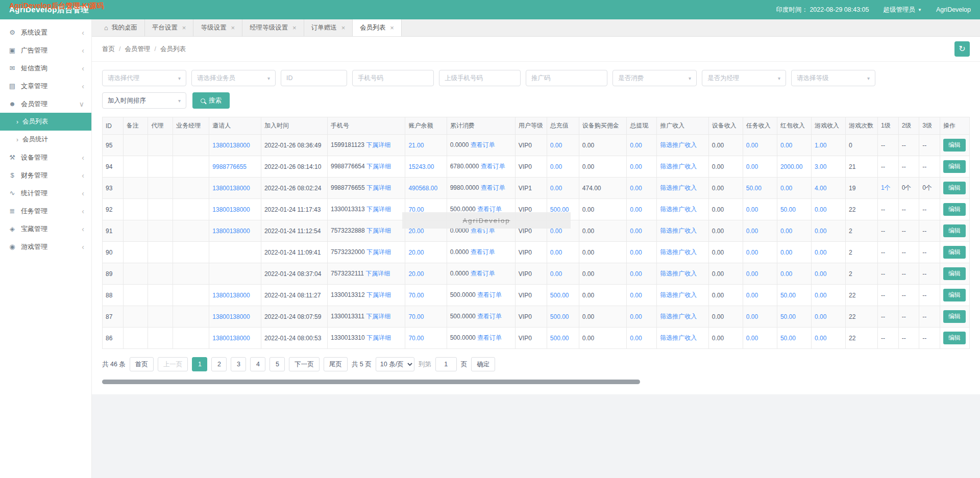  Describe the element at coordinates (230, 167) in the screenshot. I see `inviter-link: 9988776655` at that location.